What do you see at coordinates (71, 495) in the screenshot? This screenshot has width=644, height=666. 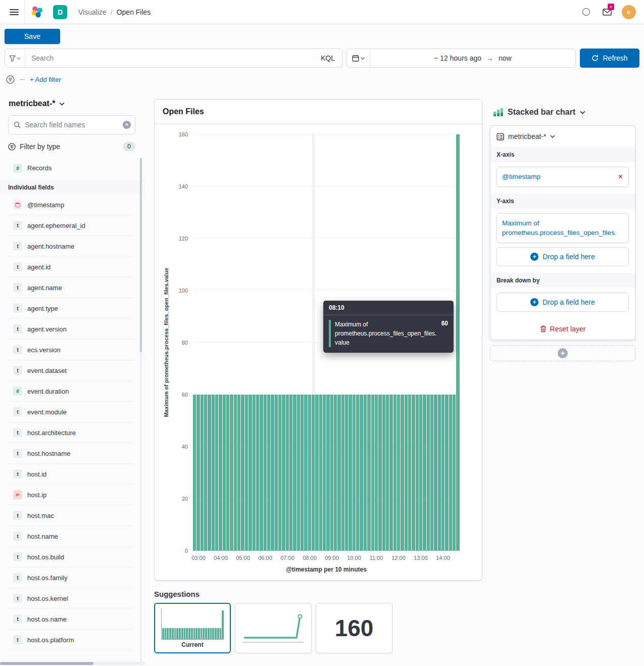 I see `field-item: IPhost.ip` at bounding box center [71, 495].